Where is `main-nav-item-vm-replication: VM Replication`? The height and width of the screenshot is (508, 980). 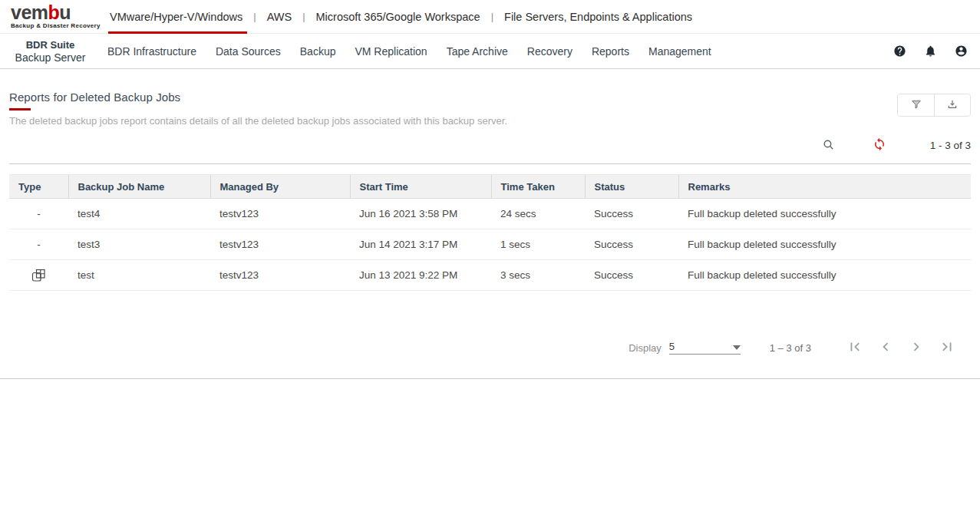
main-nav-item-vm-replication: VM Replication is located at coordinates (391, 51).